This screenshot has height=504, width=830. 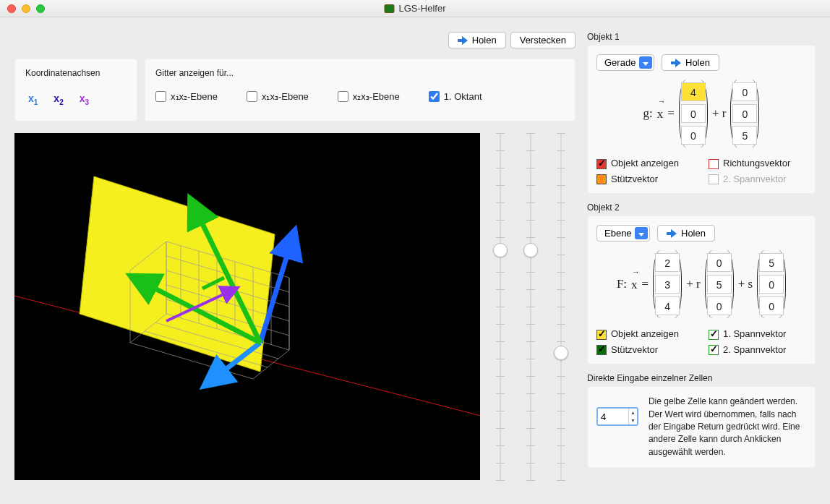 I want to click on minimize-icon, so click(x=26, y=9).